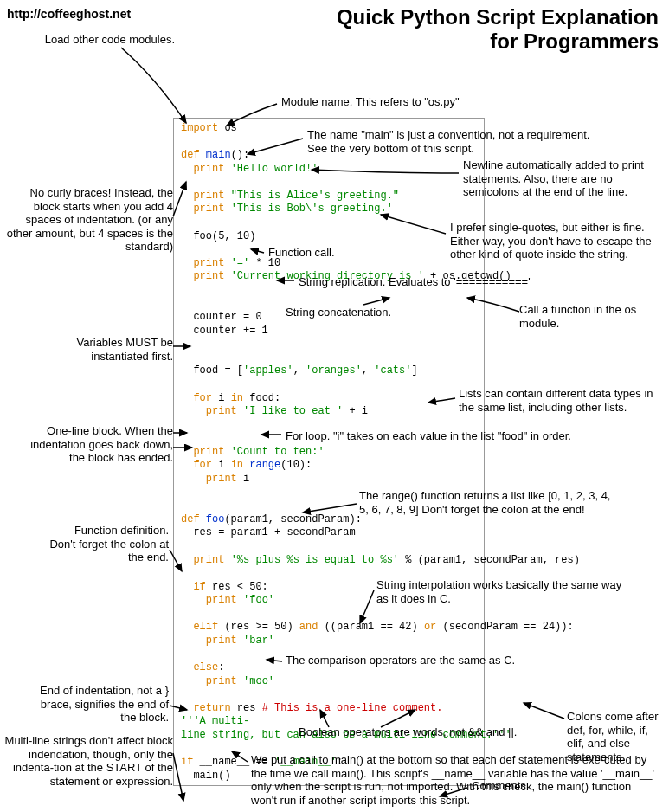 The height and width of the screenshot is (812, 669). I want to click on title-line-2: for Programmers, so click(575, 42).